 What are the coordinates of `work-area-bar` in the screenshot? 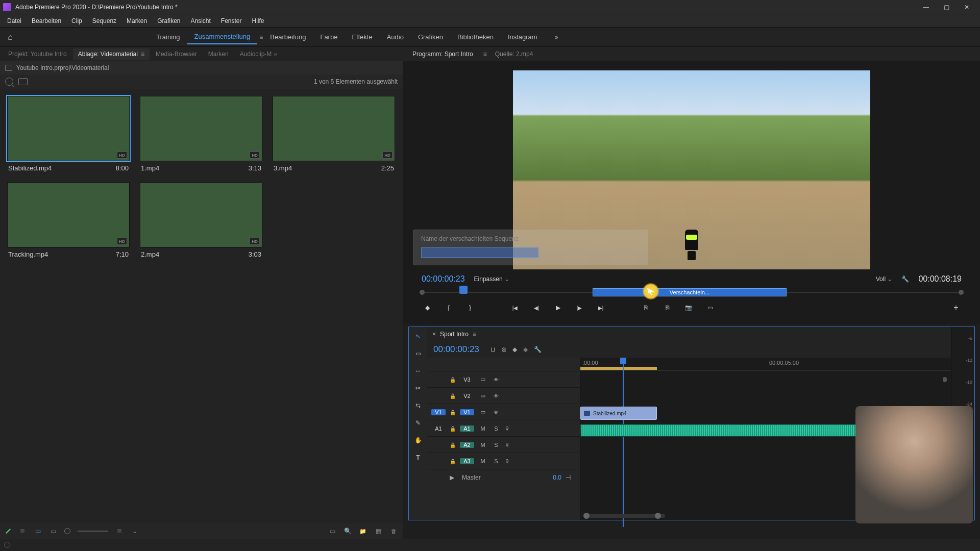 It's located at (619, 368).